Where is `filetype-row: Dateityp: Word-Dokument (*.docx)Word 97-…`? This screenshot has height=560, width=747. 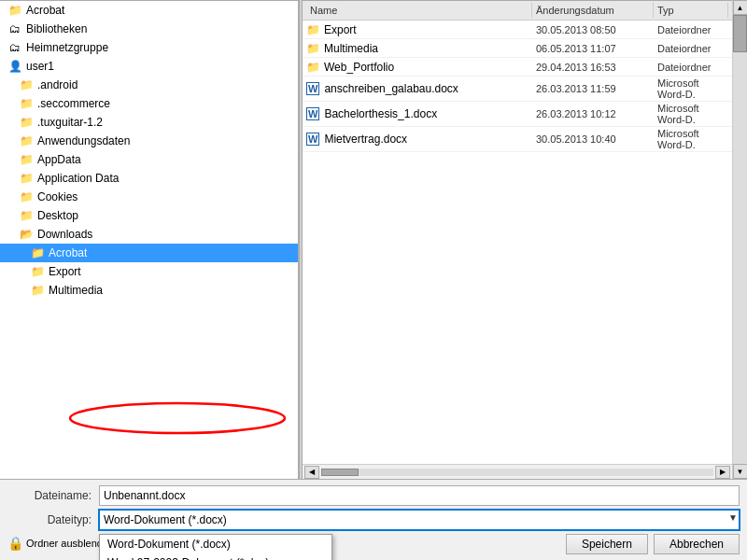 filetype-row: Dateityp: Word-Dokument (*.docx)Word 97-… is located at coordinates (374, 520).